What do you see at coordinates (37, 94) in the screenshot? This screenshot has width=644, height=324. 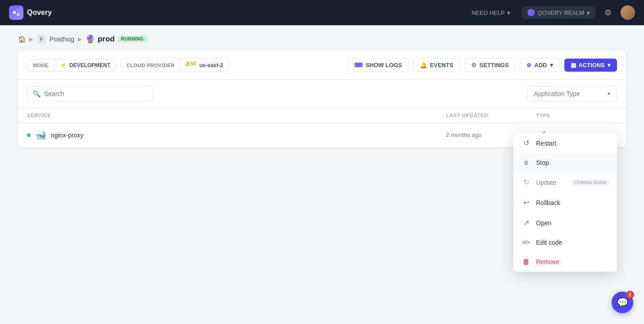 I see `search-icon: 🔍` at bounding box center [37, 94].